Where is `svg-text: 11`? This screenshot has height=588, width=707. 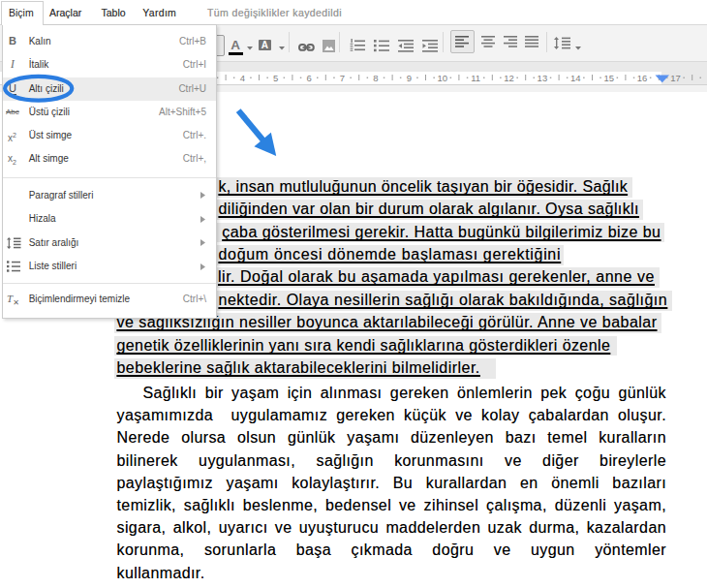 svg-text: 11 is located at coordinates (476, 77).